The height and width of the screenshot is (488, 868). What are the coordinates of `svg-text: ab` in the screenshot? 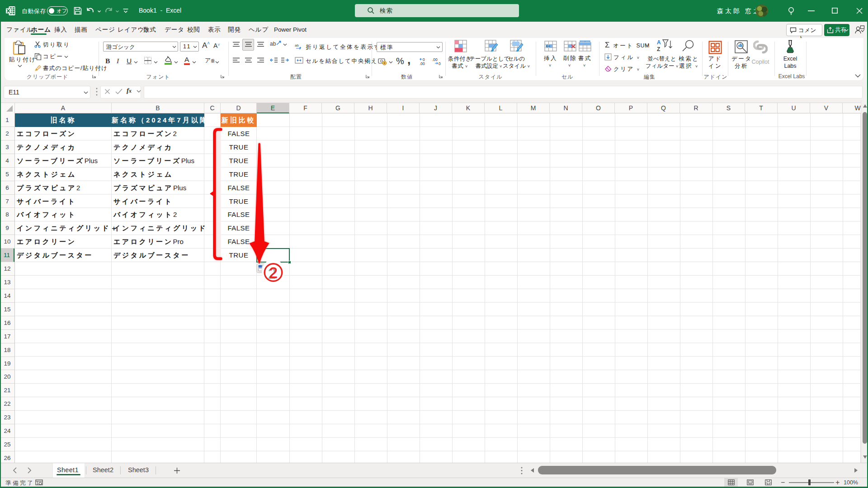 It's located at (297, 45).